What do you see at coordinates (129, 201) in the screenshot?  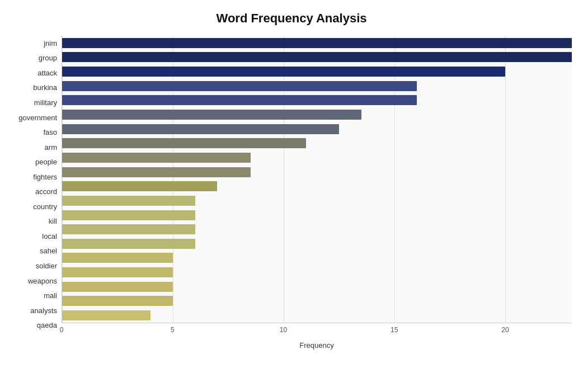 I see `bar-country` at bounding box center [129, 201].